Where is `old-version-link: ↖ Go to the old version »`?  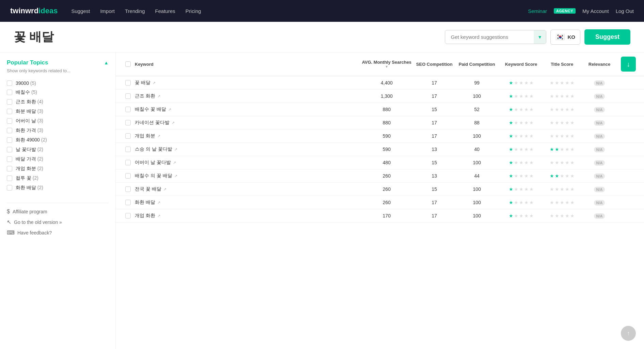
old-version-link: ↖ Go to the old version » is located at coordinates (58, 222).